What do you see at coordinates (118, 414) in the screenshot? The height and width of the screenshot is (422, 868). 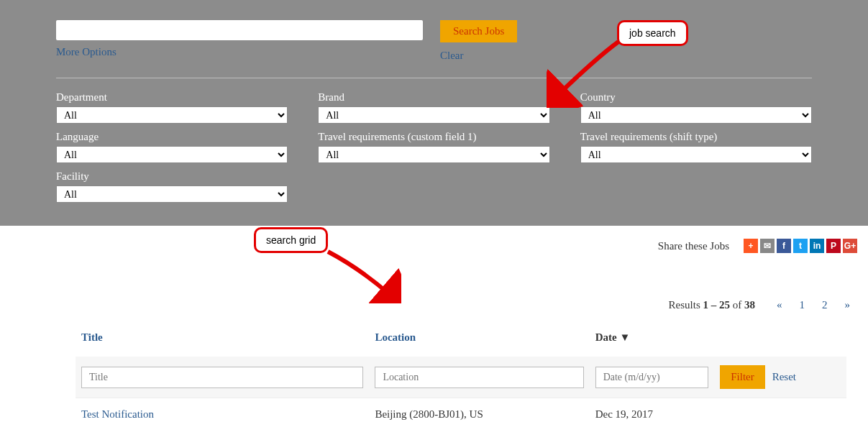 I see `job-link: Test Notification` at bounding box center [118, 414].